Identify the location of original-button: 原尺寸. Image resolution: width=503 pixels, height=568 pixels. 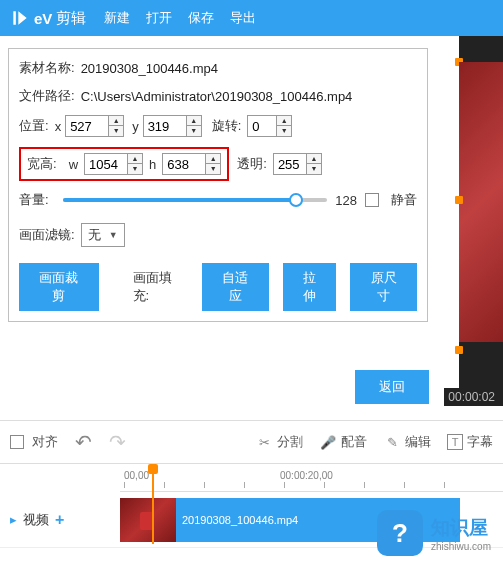
(384, 287).